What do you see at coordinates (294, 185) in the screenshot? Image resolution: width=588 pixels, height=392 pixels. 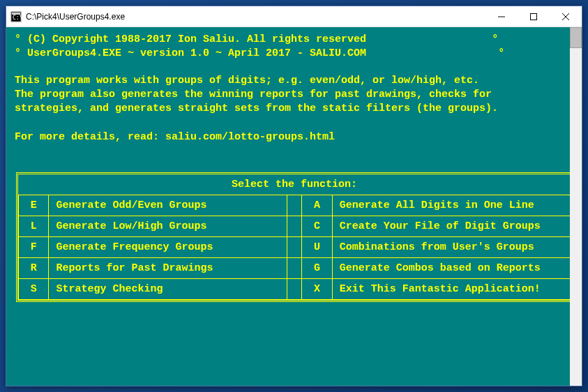 I see `menu-title: Select the function:` at bounding box center [294, 185].